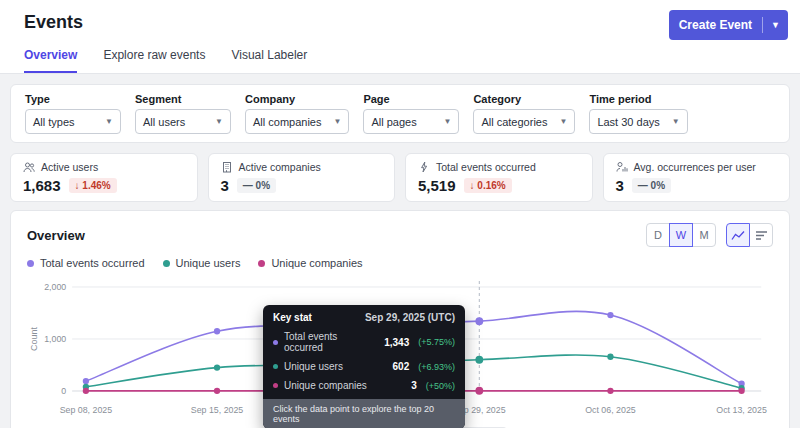 The width and height of the screenshot is (800, 428). I want to click on bar-list-icon, so click(762, 236).